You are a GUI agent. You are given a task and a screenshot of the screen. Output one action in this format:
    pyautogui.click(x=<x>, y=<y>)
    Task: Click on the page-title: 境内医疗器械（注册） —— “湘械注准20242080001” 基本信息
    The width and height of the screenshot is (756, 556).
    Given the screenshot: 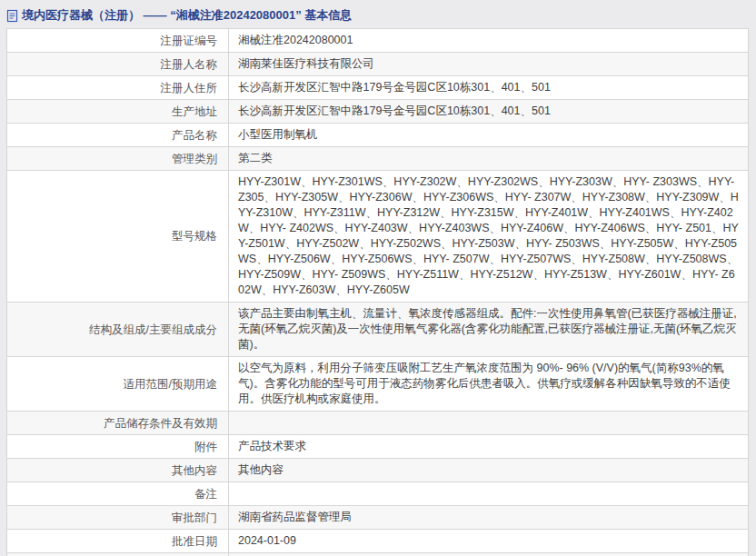 What is the action you would take?
    pyautogui.click(x=378, y=15)
    